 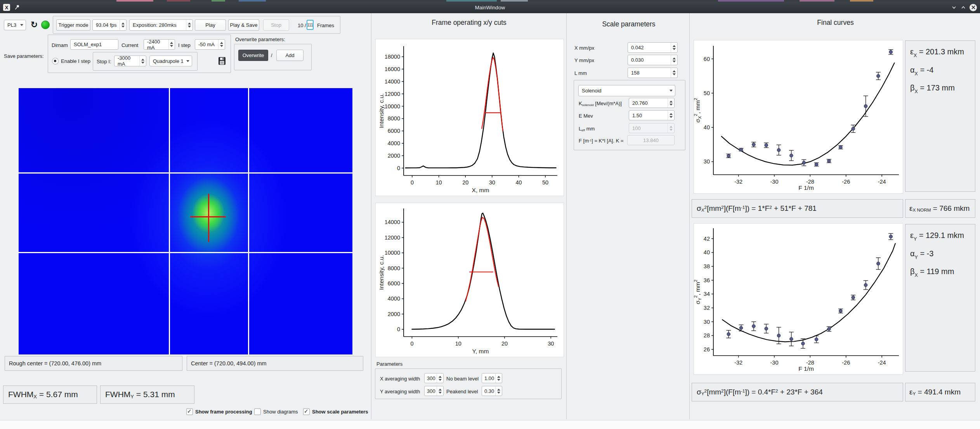 I want to click on svg-text: -26, so click(x=846, y=363).